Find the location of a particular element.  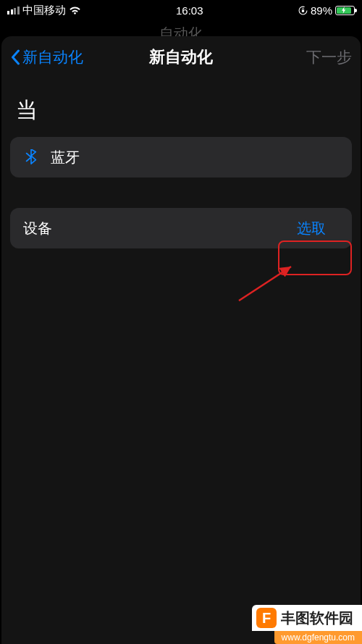

watermark-logo-icon: F is located at coordinates (266, 618).